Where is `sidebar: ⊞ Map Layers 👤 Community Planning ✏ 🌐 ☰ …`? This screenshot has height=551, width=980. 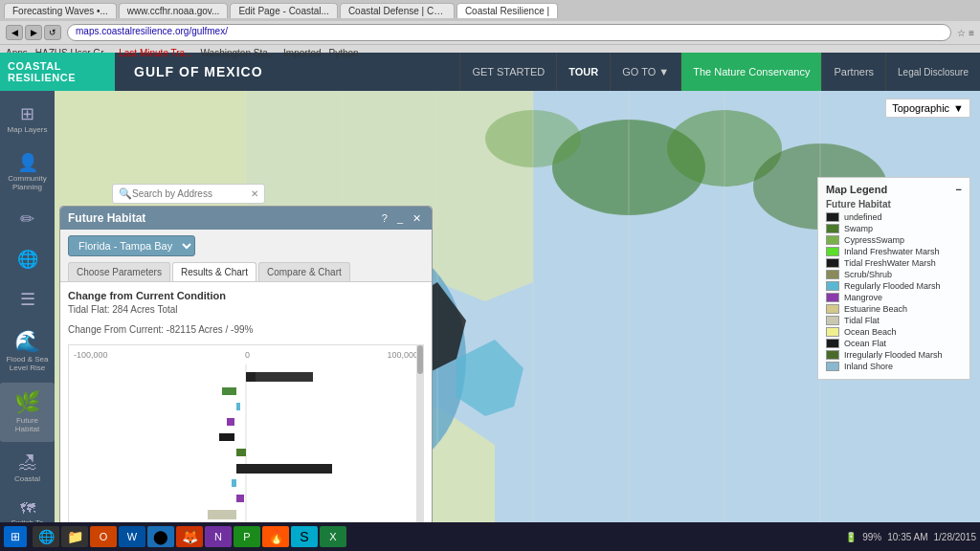
sidebar: ⊞ Map Layers 👤 Community Planning ✏ 🌐 ☰ … is located at coordinates (27, 321).